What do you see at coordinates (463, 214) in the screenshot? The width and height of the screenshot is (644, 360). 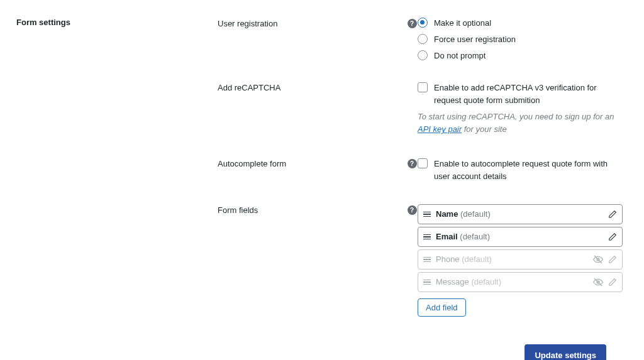 I see `form-field-name: Name (default)` at bounding box center [463, 214].